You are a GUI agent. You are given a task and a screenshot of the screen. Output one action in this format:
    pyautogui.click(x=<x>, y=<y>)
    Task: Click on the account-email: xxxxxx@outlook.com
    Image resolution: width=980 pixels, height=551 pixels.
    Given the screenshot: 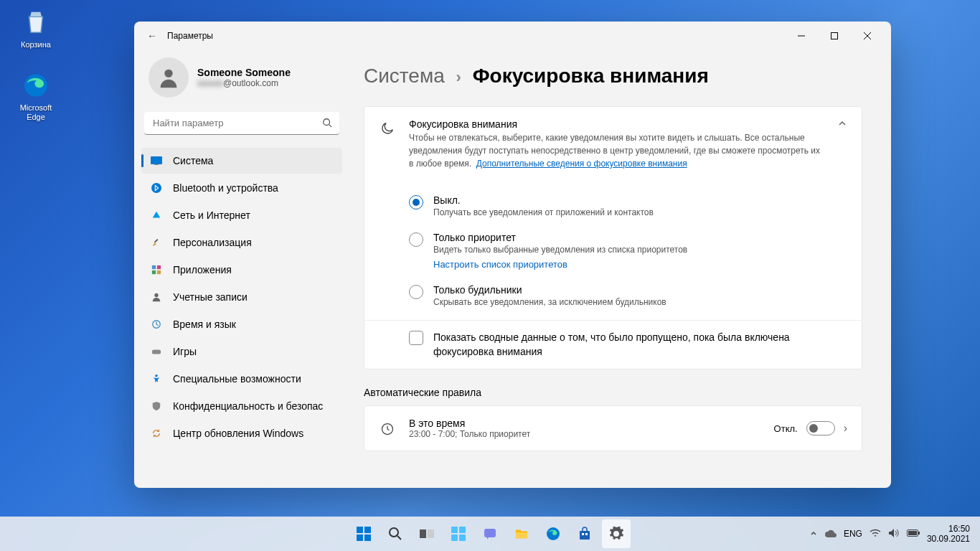 What is the action you would take?
    pyautogui.click(x=244, y=83)
    